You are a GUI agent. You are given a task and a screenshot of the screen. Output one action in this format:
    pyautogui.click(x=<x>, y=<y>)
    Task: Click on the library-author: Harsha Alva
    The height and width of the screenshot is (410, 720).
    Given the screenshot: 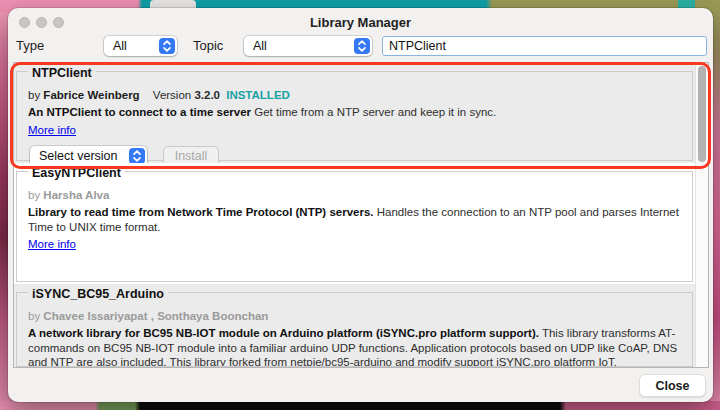 What is the action you would take?
    pyautogui.click(x=76, y=195)
    